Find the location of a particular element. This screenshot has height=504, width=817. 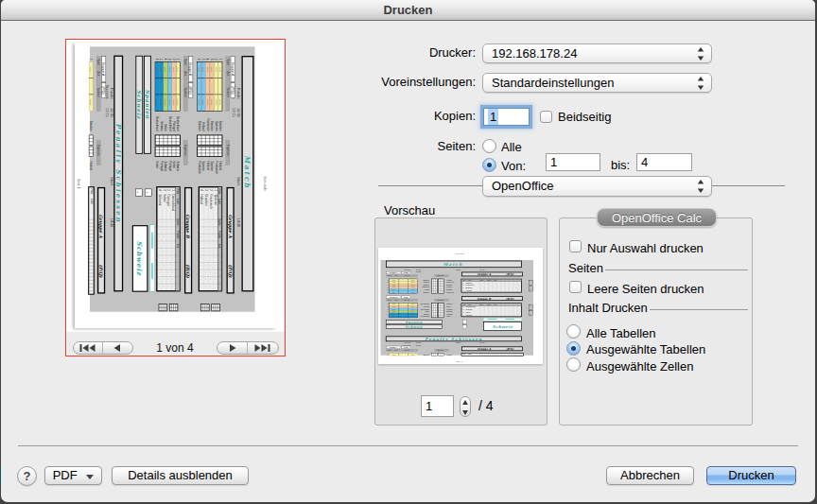

pages-heading: Seiten is located at coordinates (586, 269).